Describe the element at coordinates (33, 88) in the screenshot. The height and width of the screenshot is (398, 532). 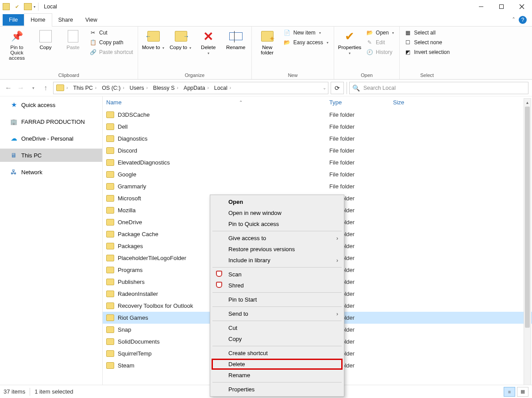
I see `recent-locations-button: ▾` at that location.